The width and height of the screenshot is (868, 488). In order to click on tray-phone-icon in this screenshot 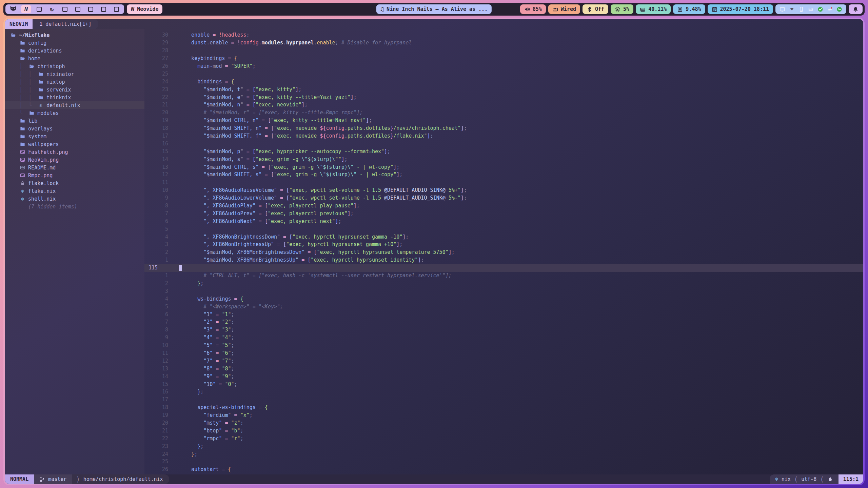, I will do `click(802, 9)`.